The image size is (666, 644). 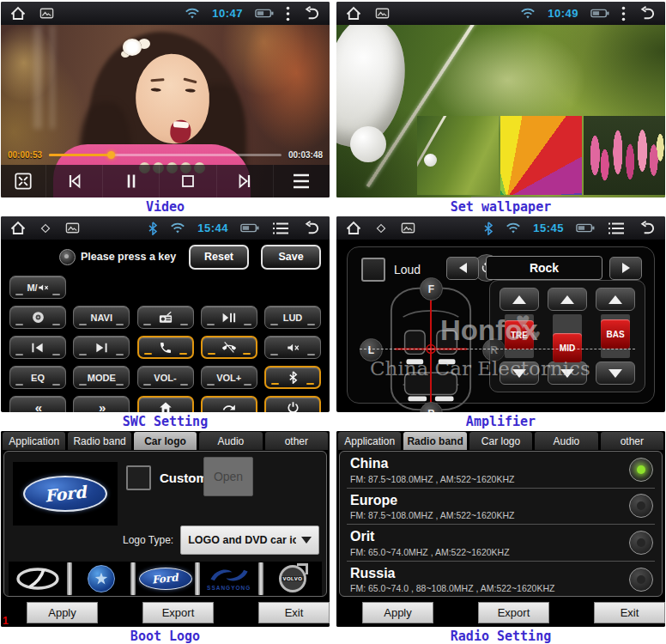 What do you see at coordinates (38, 347) in the screenshot?
I see `key-previous` at bounding box center [38, 347].